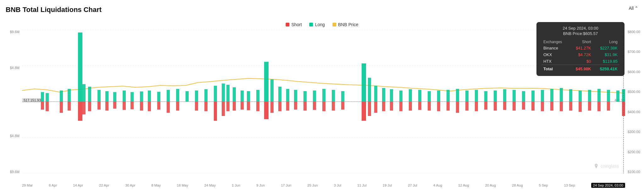 The height and width of the screenshot is (191, 644). Describe the element at coordinates (635, 102) in the screenshot. I see `y-axis-right: $800.00 $700.00 $600.00 $500.00 $400.00 …` at that location.